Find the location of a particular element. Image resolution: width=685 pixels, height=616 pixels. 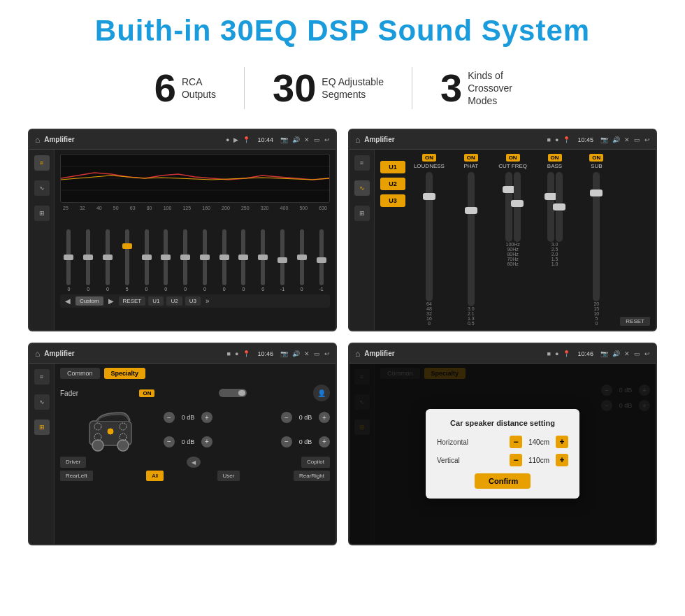

eq-slider-7: 0 is located at coordinates (204, 260).